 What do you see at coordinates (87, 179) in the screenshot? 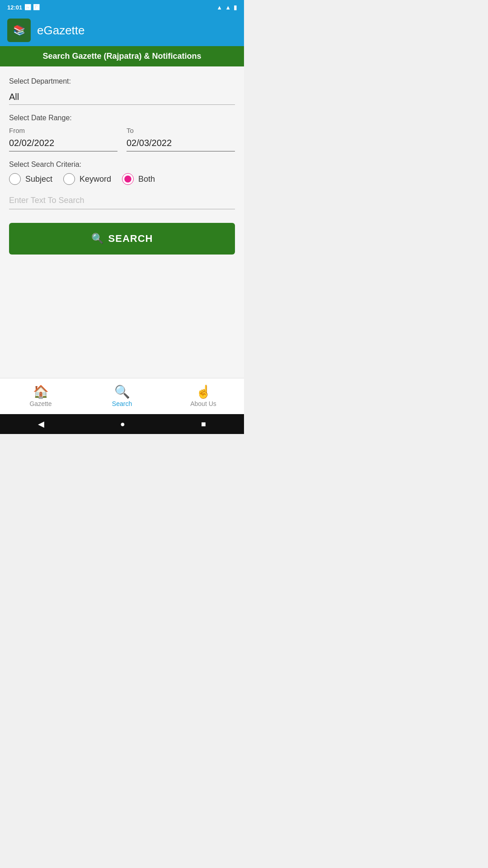
I see `criteria-keyword: Keyword` at bounding box center [87, 179].